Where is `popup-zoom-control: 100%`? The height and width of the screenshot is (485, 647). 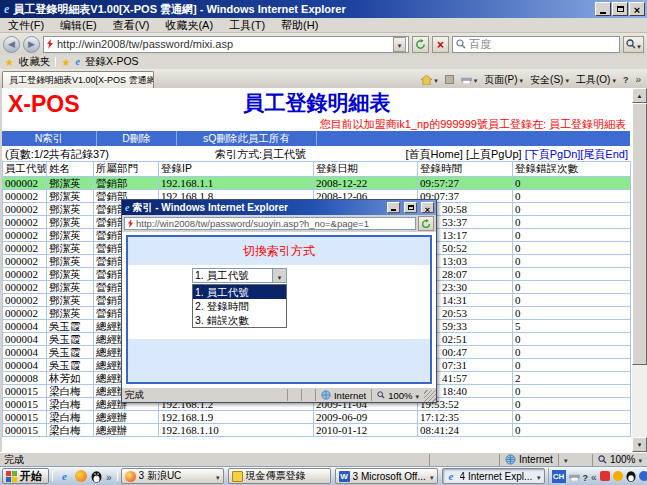
popup-zoom-control: 100% is located at coordinates (398, 395).